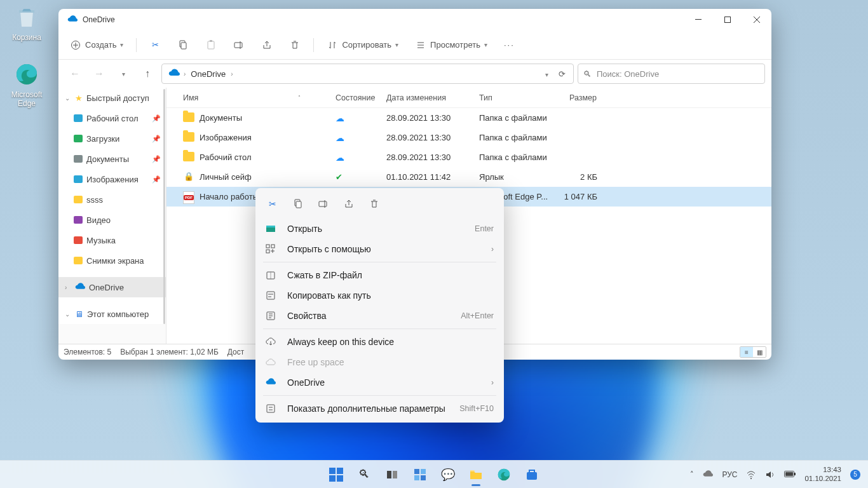 The image size is (868, 488). I want to click on explorer-taskbar-button, so click(476, 475).